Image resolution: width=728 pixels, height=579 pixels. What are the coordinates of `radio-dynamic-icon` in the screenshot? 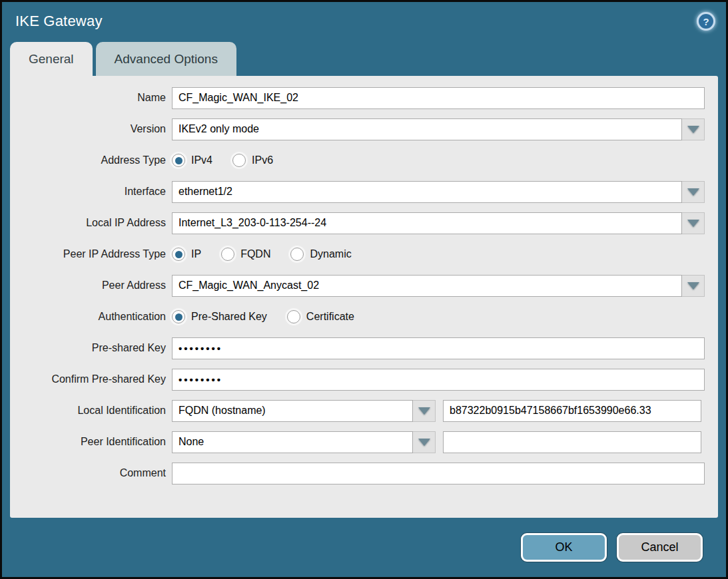 It's located at (297, 254).